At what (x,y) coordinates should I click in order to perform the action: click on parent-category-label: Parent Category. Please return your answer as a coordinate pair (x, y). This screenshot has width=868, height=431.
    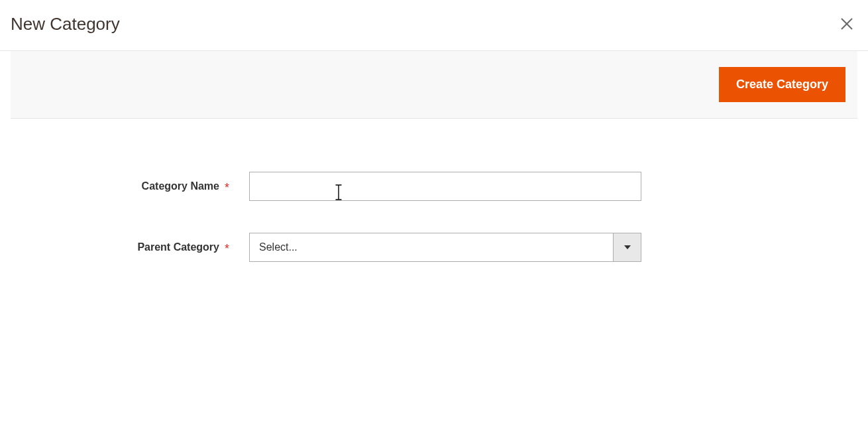
    Looking at the image, I should click on (178, 247).